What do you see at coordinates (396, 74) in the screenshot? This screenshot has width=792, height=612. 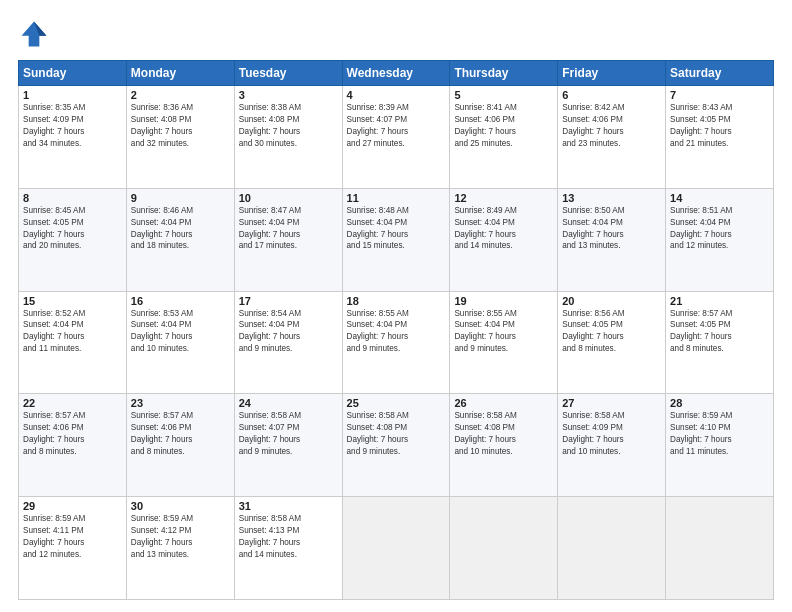 I see `weekday-wednesday: Wednesday` at bounding box center [396, 74].